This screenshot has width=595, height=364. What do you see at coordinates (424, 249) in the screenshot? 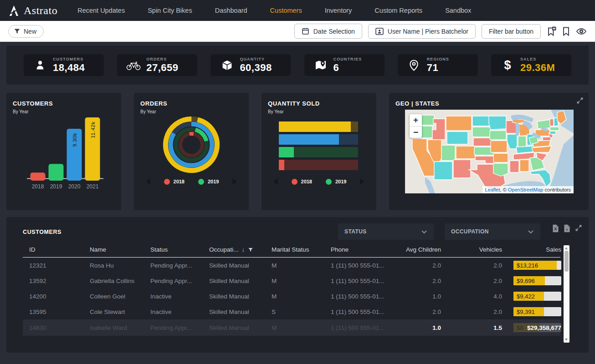
I see `column-header-avg-children: Avg Children` at bounding box center [424, 249].